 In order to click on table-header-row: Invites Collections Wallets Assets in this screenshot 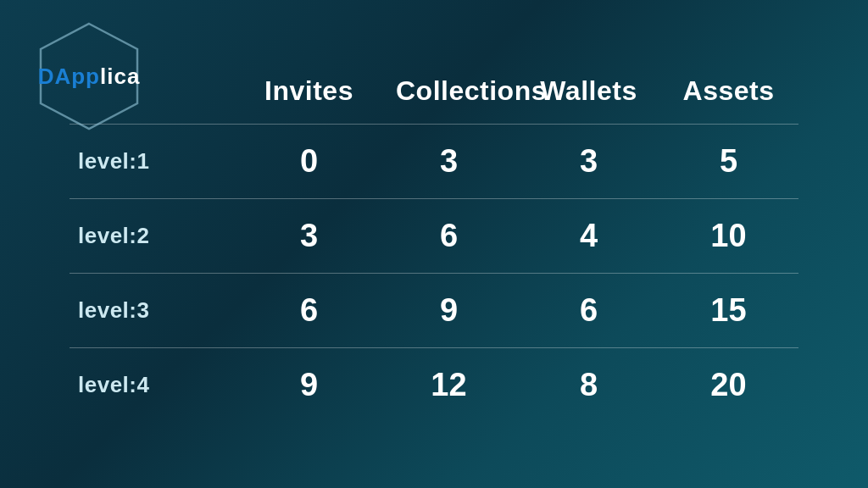, I will do `click(434, 96)`.